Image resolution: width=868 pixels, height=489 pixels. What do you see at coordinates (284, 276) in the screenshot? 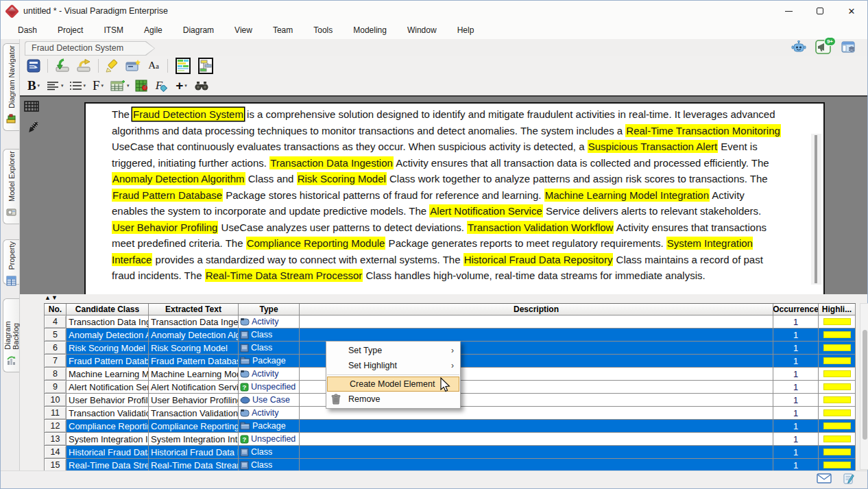
I see `highlighted-term: Real-Time Data Stream Processor` at bounding box center [284, 276].